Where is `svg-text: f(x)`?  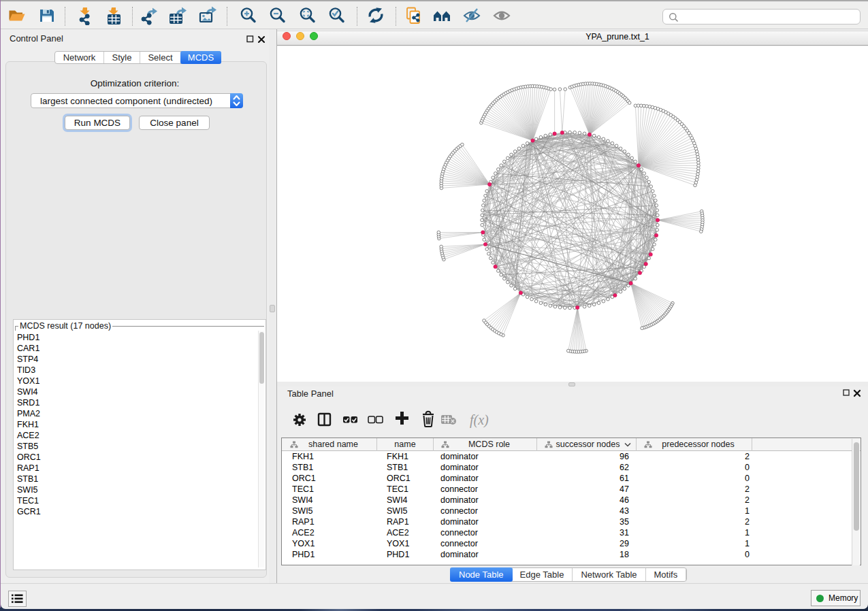
svg-text: f(x) is located at coordinates (479, 420).